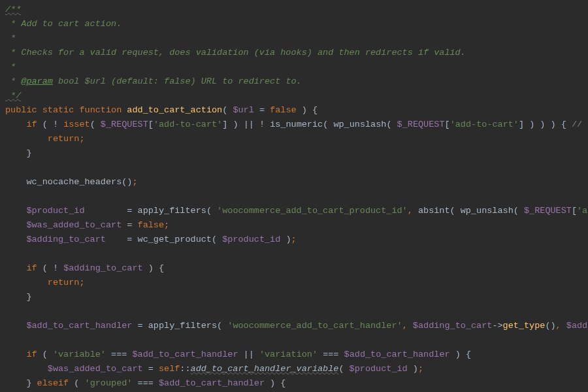  Describe the element at coordinates (297, 225) in the screenshot. I see `code-line: $was_added_to_cart = false;` at that location.